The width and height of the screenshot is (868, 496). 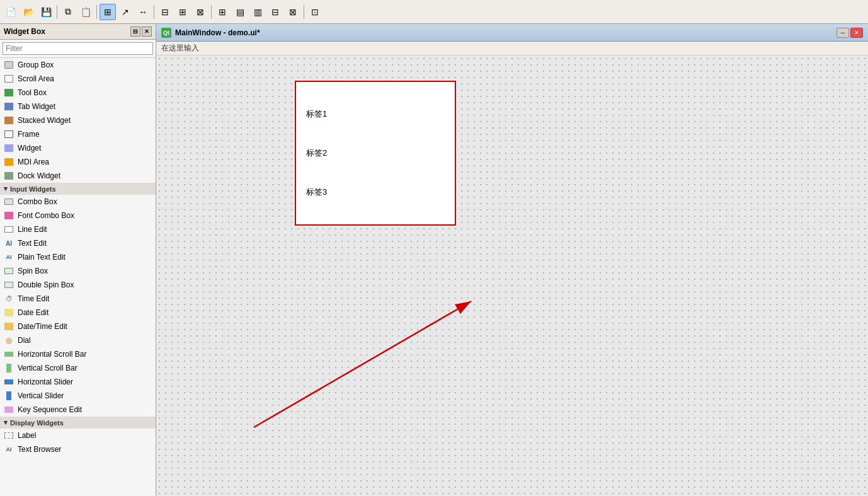 I want to click on sidebar-item-scroll-area: Scroll Area, so click(x=78, y=79).